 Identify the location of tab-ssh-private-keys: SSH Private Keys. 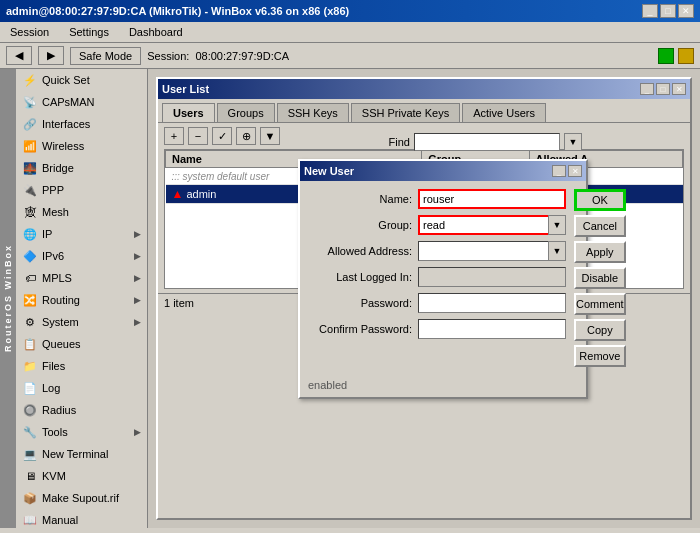
(406, 112).